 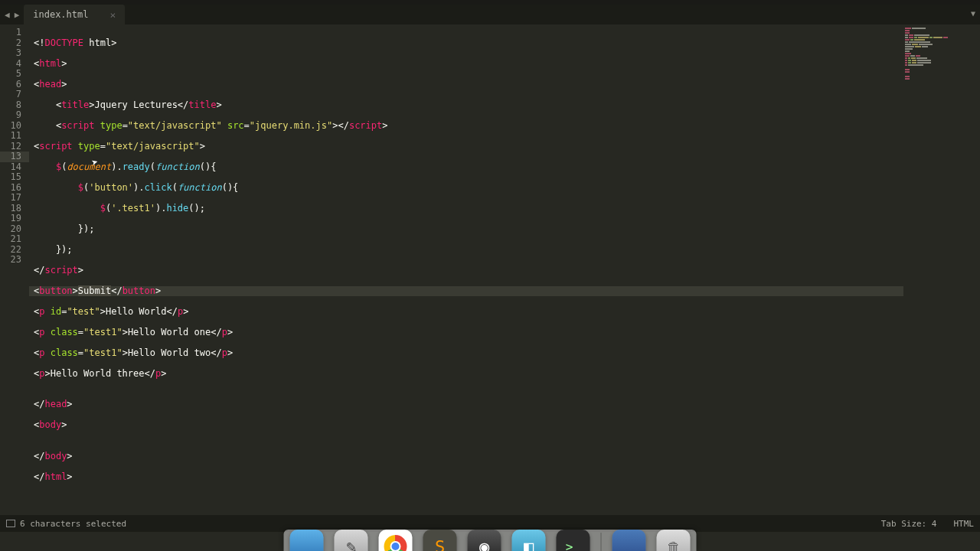 I want to click on line-number: 10, so click(x=16, y=126).